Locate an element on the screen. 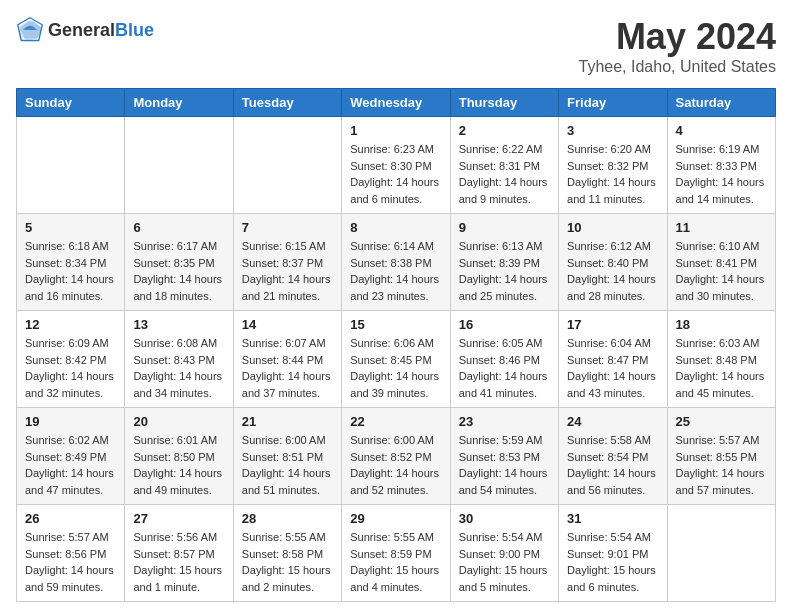  day-number: 18 is located at coordinates (722, 324).